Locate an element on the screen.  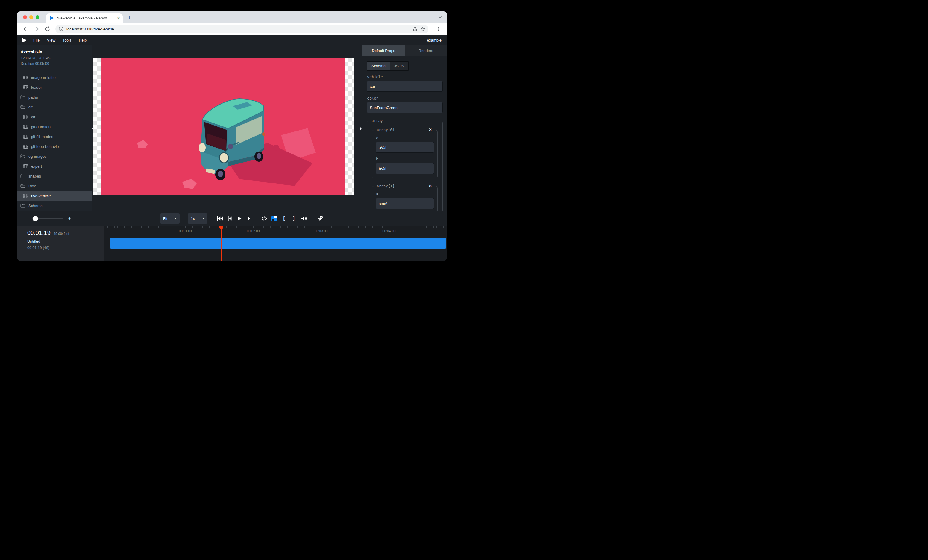
sidebar-item-Rive: Rive is located at coordinates (54, 186).